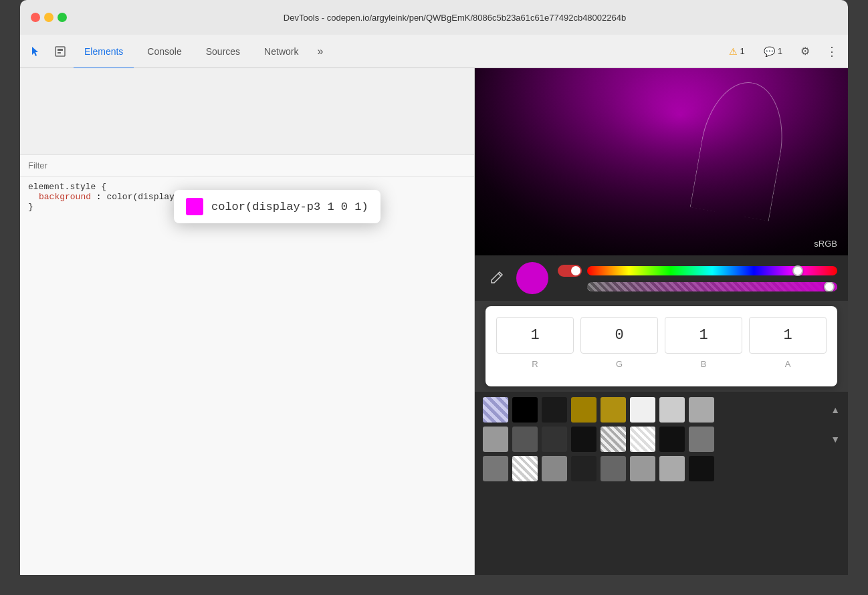 The image size is (868, 595). What do you see at coordinates (320, 51) in the screenshot?
I see `more-tabs-button: »` at bounding box center [320, 51].